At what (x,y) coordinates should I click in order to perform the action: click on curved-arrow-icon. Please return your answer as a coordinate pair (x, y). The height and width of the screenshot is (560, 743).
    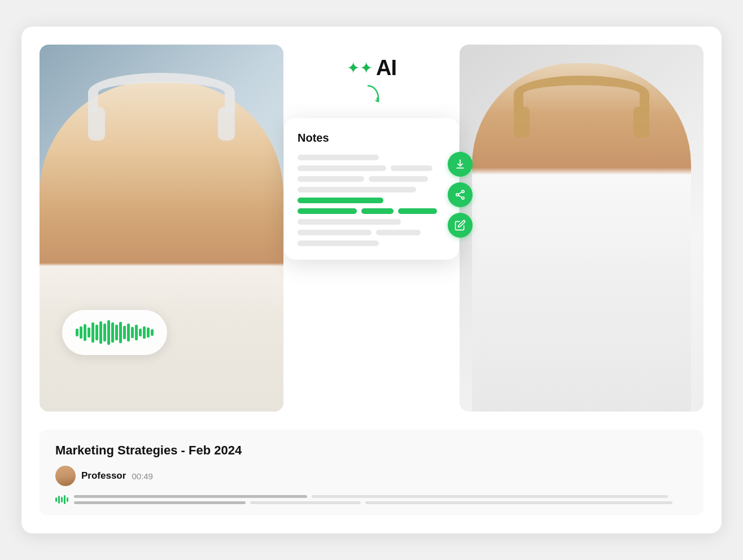
    Looking at the image, I should click on (372, 95).